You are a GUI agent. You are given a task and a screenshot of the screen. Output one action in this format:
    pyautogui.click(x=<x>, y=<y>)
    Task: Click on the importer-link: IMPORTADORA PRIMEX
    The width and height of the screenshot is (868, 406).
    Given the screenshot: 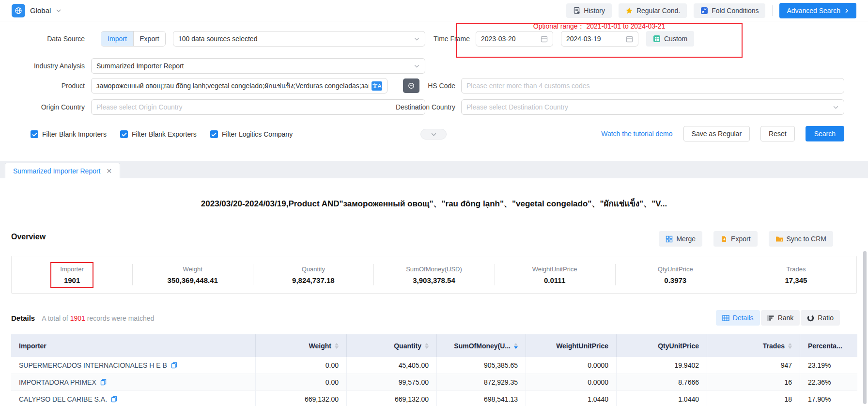 What is the action you would take?
    pyautogui.click(x=58, y=382)
    